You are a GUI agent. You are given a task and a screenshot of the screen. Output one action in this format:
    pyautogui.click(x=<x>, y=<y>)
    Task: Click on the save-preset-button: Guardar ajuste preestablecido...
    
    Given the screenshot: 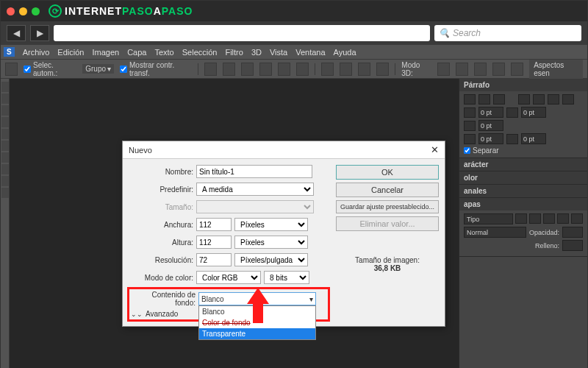 What is the action you would take?
    pyautogui.click(x=387, y=207)
    